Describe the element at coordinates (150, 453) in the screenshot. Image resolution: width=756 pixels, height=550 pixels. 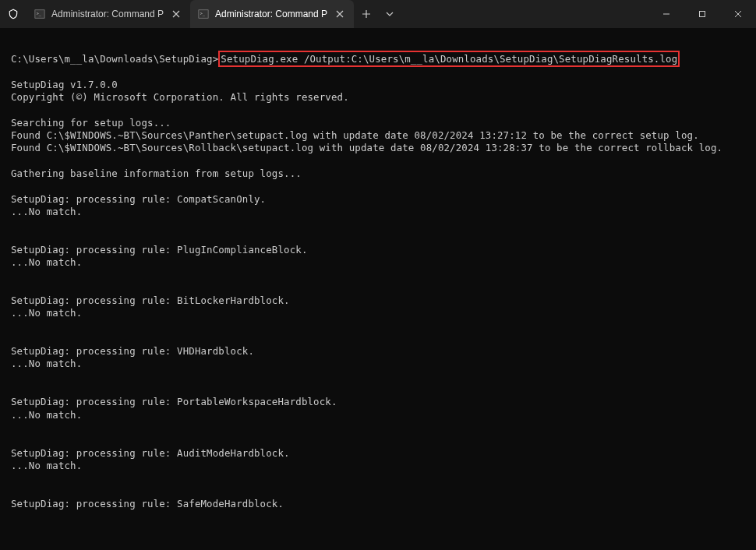
I see `terminal-line: SetupDiag: processing rule: AuditModeHar…` at that location.